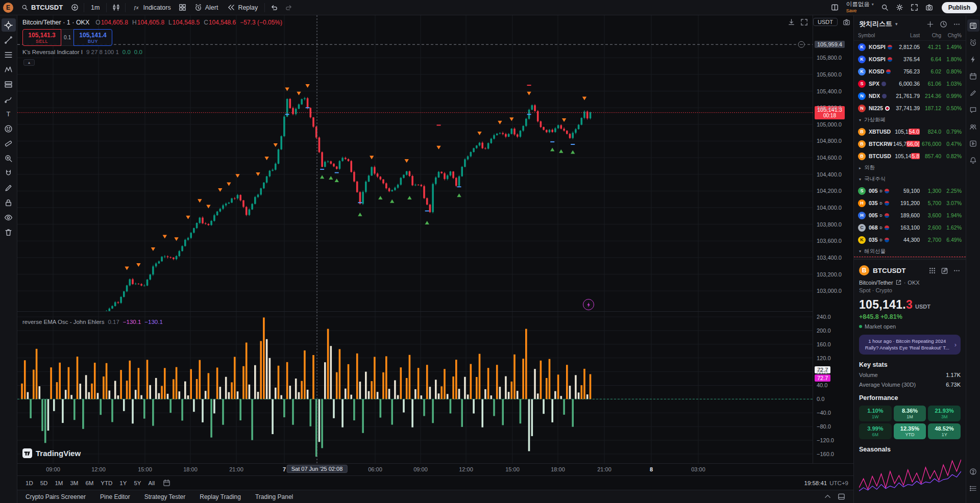  What do you see at coordinates (274, 8) in the screenshot?
I see `undo-button` at bounding box center [274, 8].